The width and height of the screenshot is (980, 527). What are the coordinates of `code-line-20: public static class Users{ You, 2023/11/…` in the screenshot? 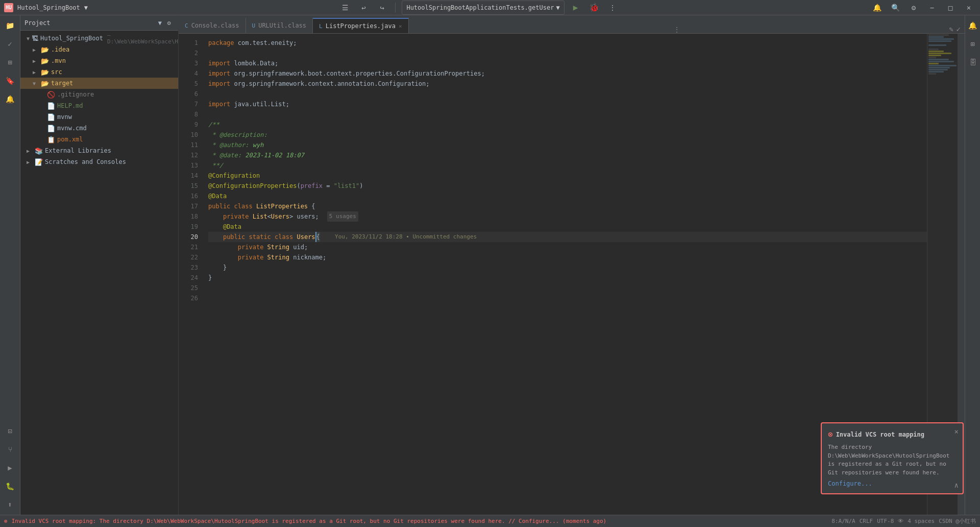 It's located at (568, 237).